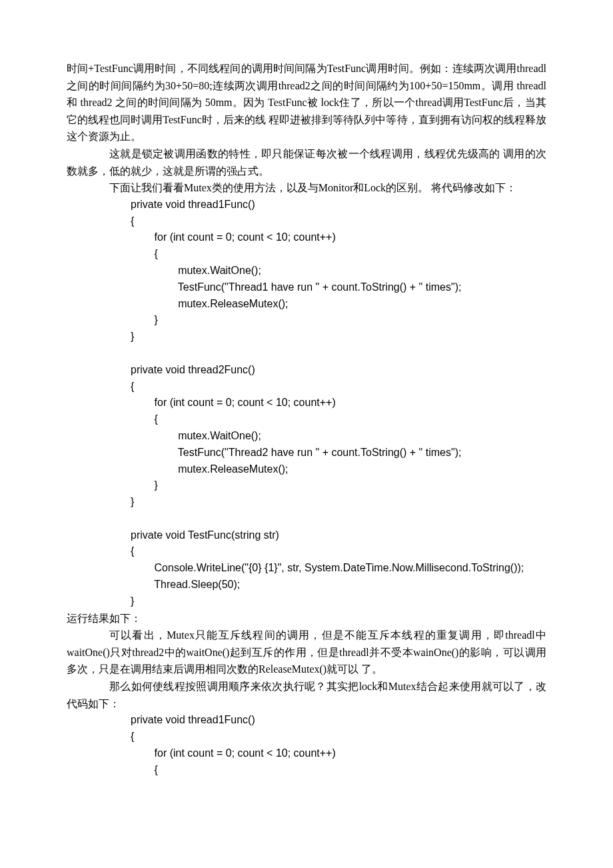  Describe the element at coordinates (306, 652) in the screenshot. I see `paragraph-5: 可以看出，Mutex只能互斥线程间的调用，但是不能互斥本线程的重复调用，即thr…` at that location.